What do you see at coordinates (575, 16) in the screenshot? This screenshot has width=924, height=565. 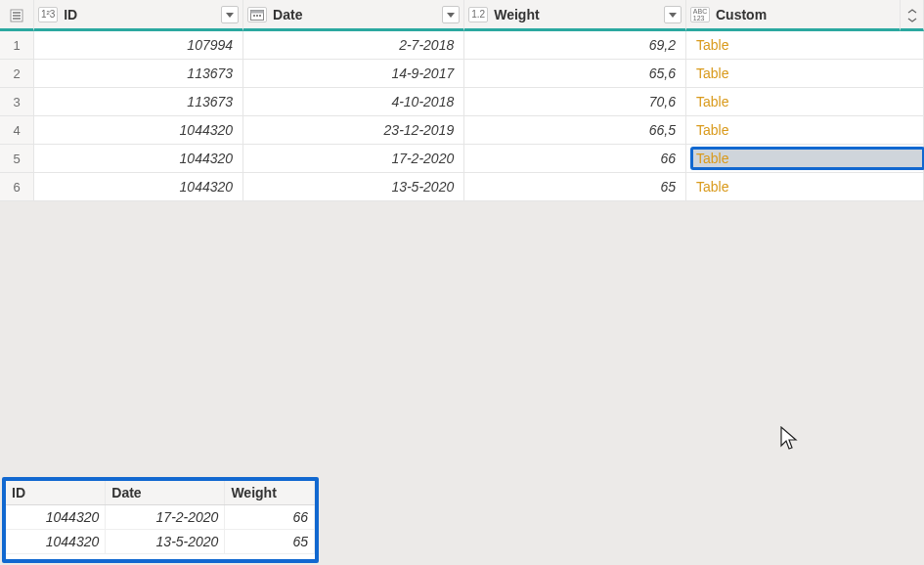 I see `column-header-weight: 1.2 Weight` at bounding box center [575, 16].